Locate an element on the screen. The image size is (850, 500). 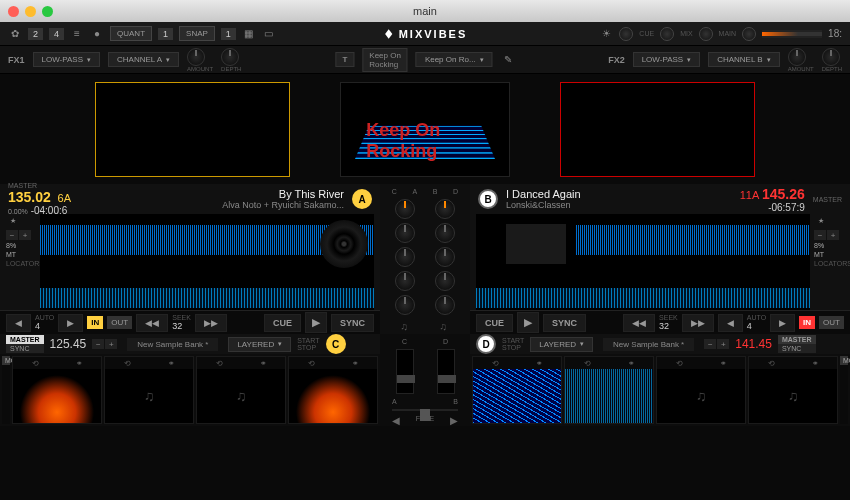
edit-icon: ✎ is located at coordinates (508, 60).